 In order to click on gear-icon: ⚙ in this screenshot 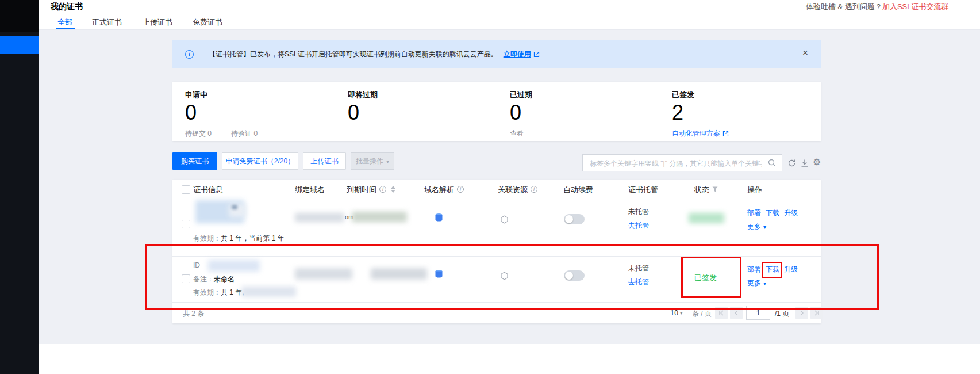, I will do `click(817, 162)`.